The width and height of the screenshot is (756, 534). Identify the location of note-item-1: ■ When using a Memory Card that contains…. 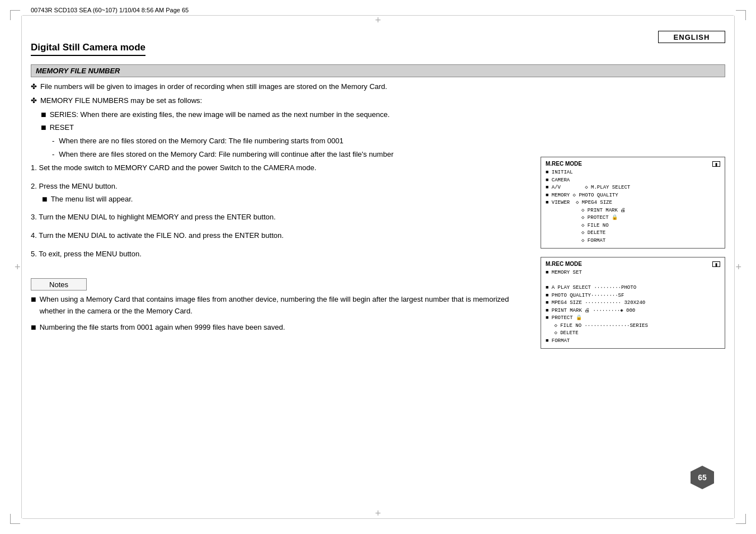
(276, 306).